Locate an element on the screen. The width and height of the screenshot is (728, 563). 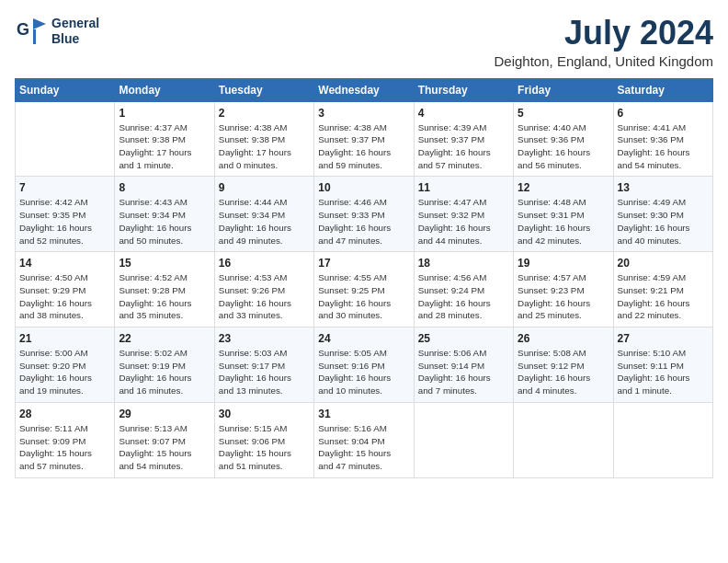
day-number: 17 is located at coordinates (364, 263).